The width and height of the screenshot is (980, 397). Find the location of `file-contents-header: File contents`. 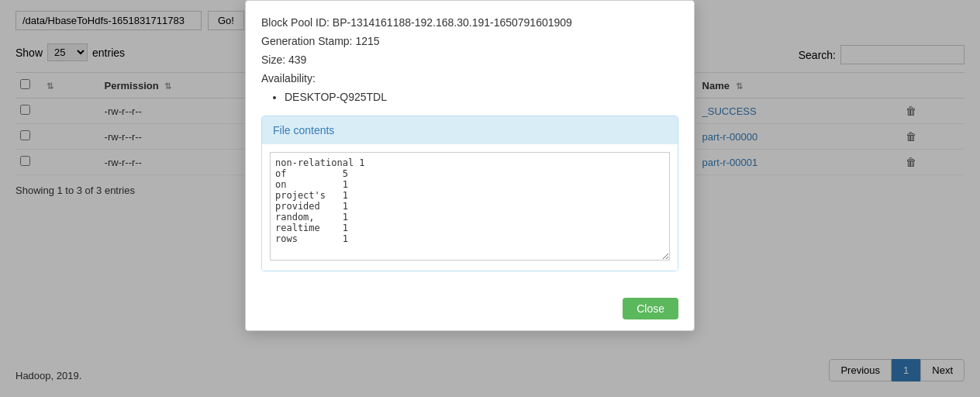

file-contents-header: File contents is located at coordinates (470, 130).